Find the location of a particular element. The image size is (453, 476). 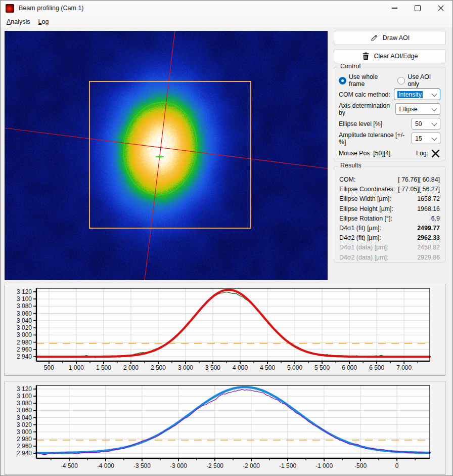

svg-text: -3 000 is located at coordinates (178, 466).